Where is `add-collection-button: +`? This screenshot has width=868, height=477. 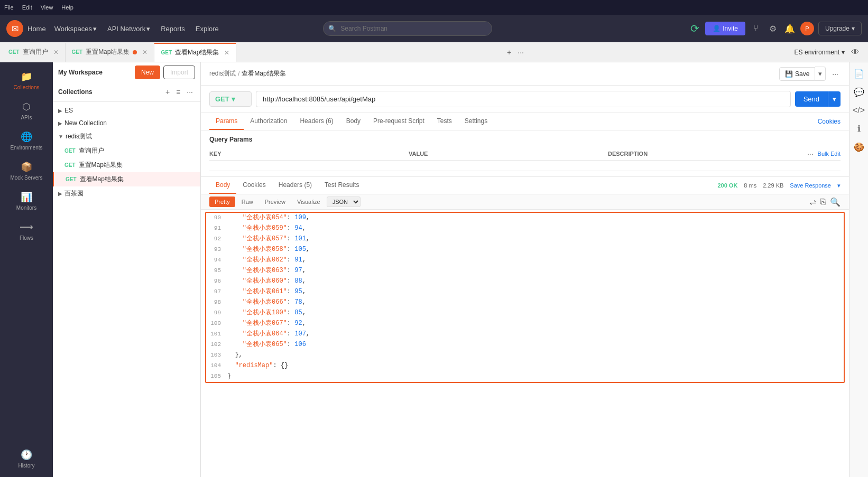 add-collection-button: + is located at coordinates (168, 92).